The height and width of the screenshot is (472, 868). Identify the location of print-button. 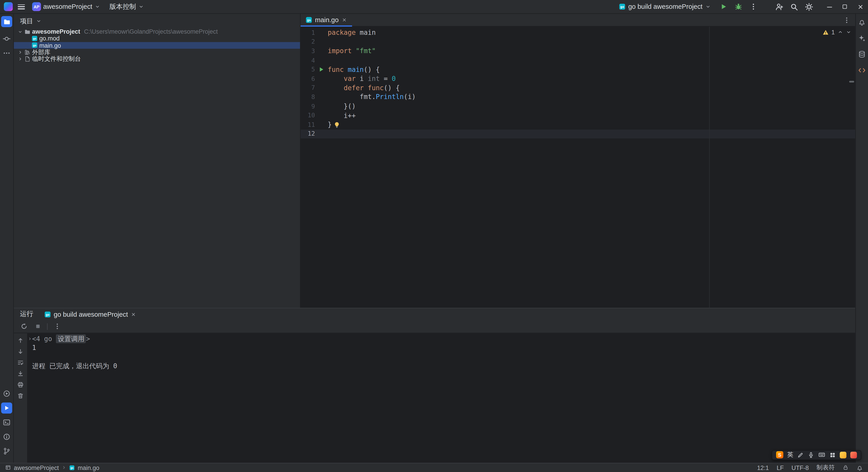
(21, 385).